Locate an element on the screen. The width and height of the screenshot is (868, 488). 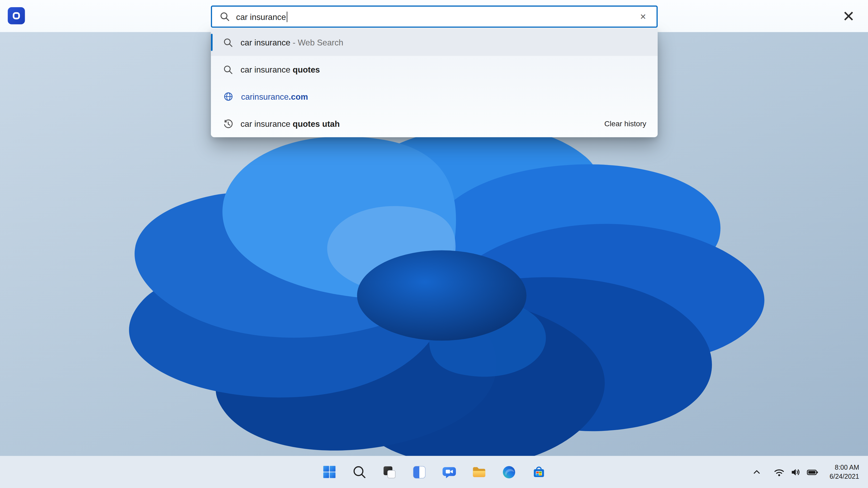
suggestion-row-quotes: car insurance quotes is located at coordinates (434, 69).